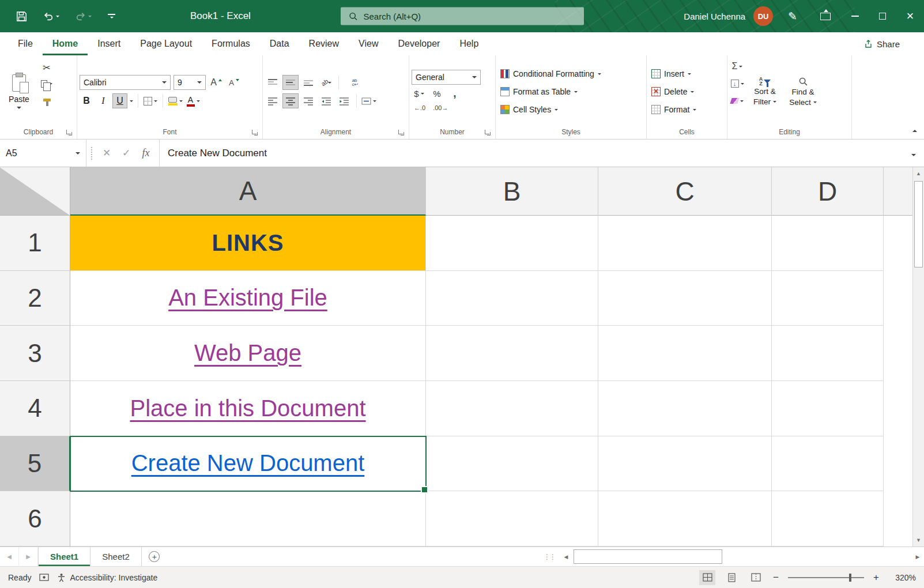 Image resolution: width=924 pixels, height=588 pixels. I want to click on format-painter-button, so click(47, 100).